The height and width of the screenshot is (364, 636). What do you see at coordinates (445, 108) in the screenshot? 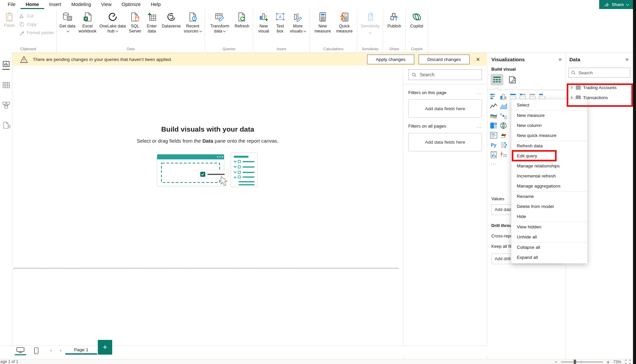
I see `filters-page-dropzone: Add data fields here` at bounding box center [445, 108].